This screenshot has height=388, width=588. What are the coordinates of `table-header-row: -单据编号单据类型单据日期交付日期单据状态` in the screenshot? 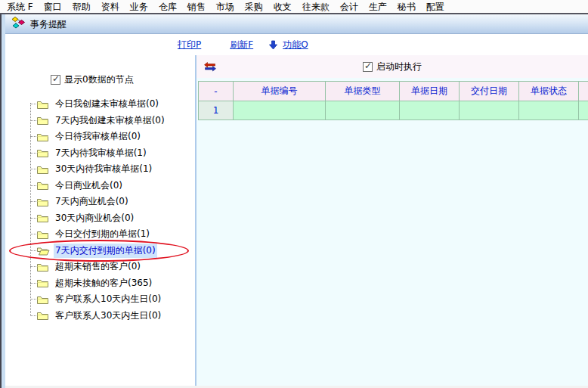 It's located at (393, 92).